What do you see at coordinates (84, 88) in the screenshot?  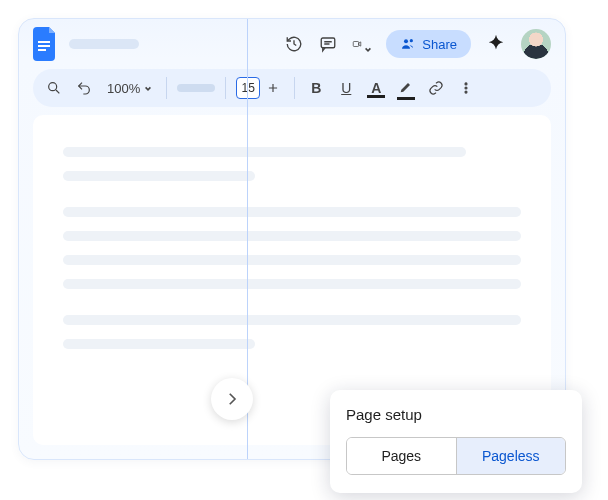 I see `undo-icon` at bounding box center [84, 88].